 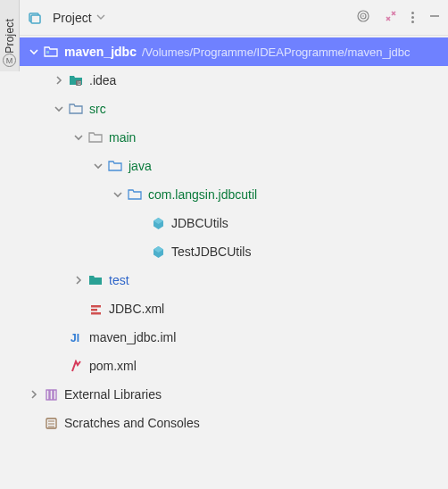 What do you see at coordinates (132, 337) in the screenshot?
I see `node-label: maven_jdbc.iml` at bounding box center [132, 337].